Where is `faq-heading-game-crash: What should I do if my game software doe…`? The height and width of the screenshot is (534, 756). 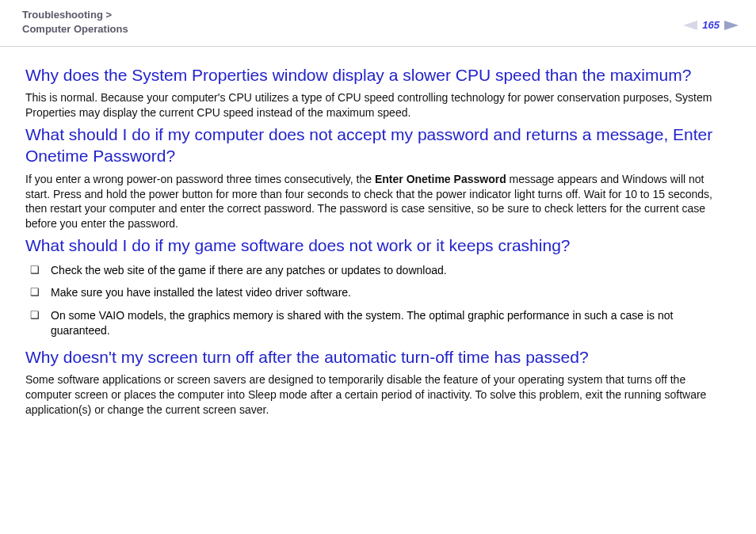
faq-heading-game-crash: What should I do if my game software doe… is located at coordinates (378, 246).